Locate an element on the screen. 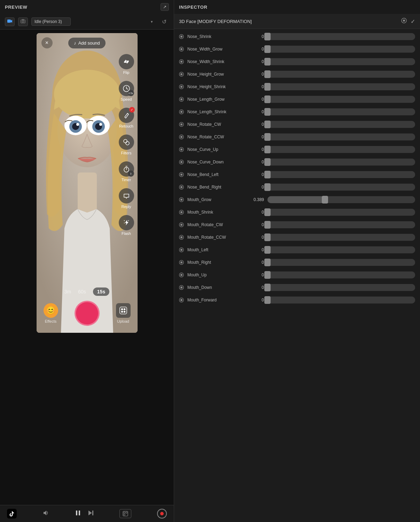  record-circle-button is located at coordinates (162, 514).